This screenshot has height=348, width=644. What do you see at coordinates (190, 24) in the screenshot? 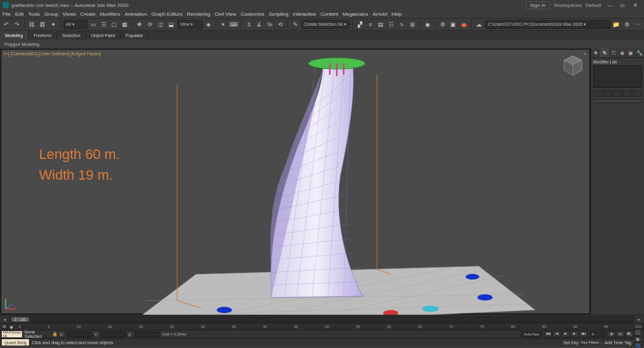
I see `ref-coord-system: View ▾` at bounding box center [190, 24].